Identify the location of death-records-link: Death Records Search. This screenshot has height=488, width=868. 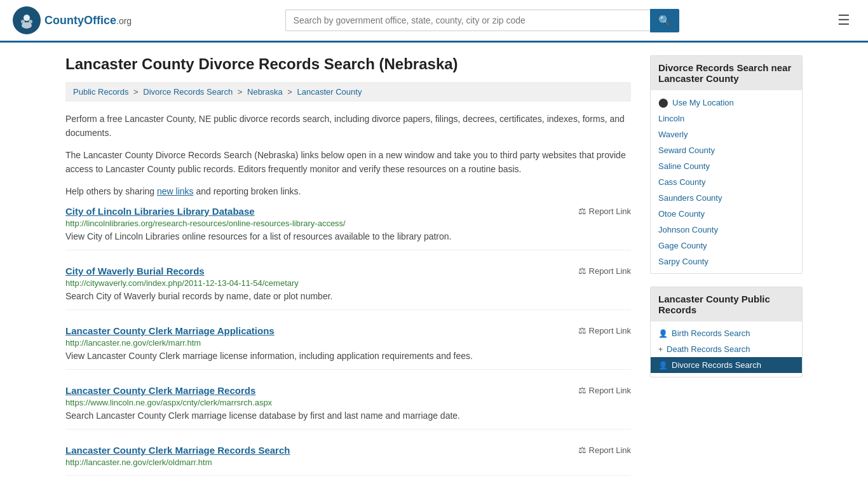
(709, 349).